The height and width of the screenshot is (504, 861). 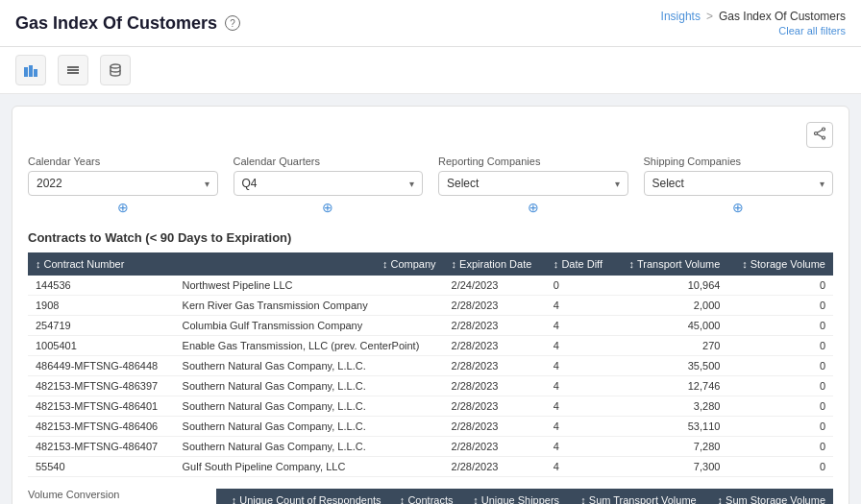 I want to click on breadcrumb-link: Insights, so click(x=680, y=16).